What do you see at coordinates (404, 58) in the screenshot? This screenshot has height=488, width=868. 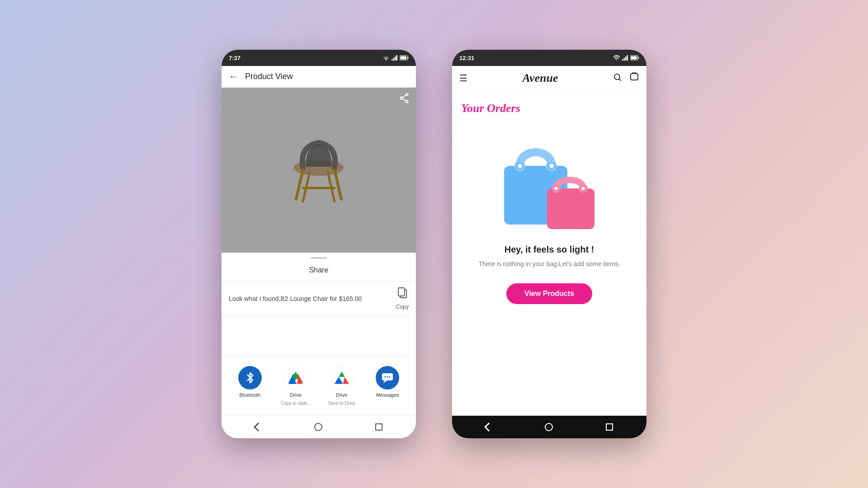 I see `battery-icon` at bounding box center [404, 58].